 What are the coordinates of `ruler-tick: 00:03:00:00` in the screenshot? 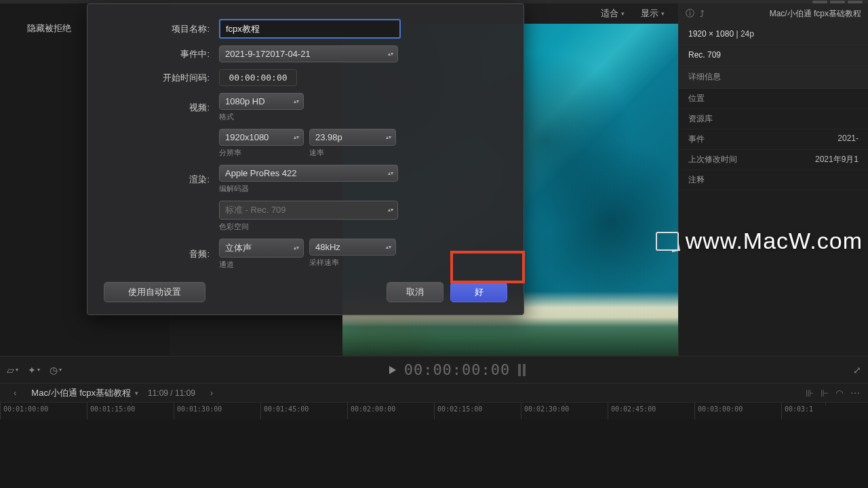 It's located at (738, 411).